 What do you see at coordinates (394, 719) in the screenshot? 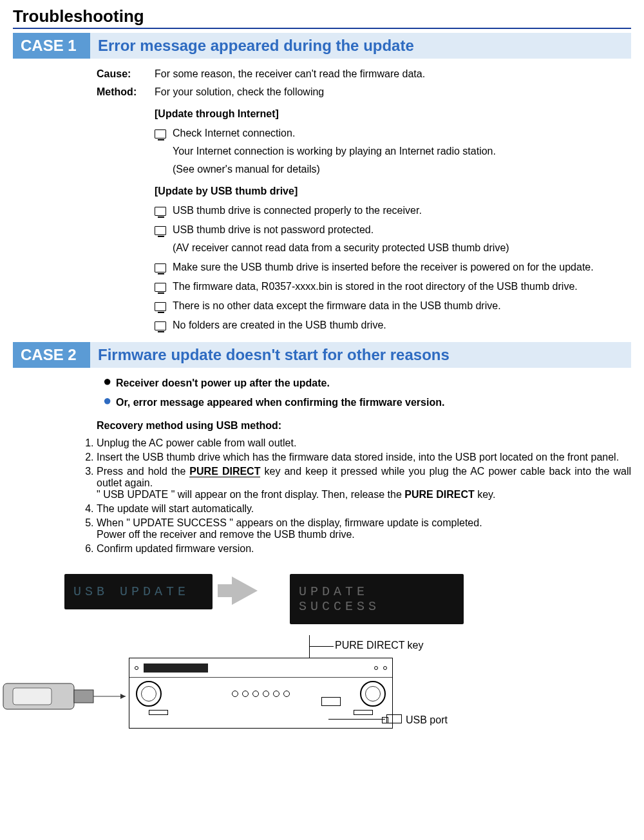
I see `usb-port-icon` at bounding box center [394, 719].